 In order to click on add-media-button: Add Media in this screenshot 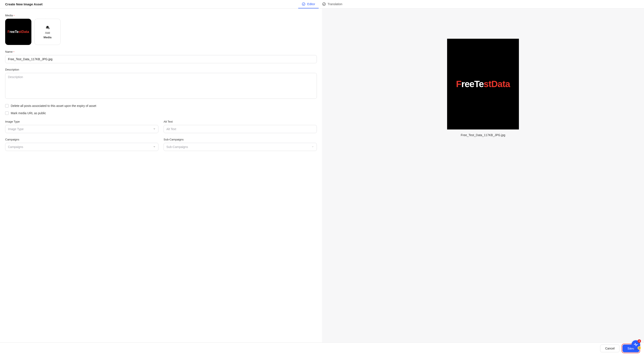, I will do `click(48, 32)`.